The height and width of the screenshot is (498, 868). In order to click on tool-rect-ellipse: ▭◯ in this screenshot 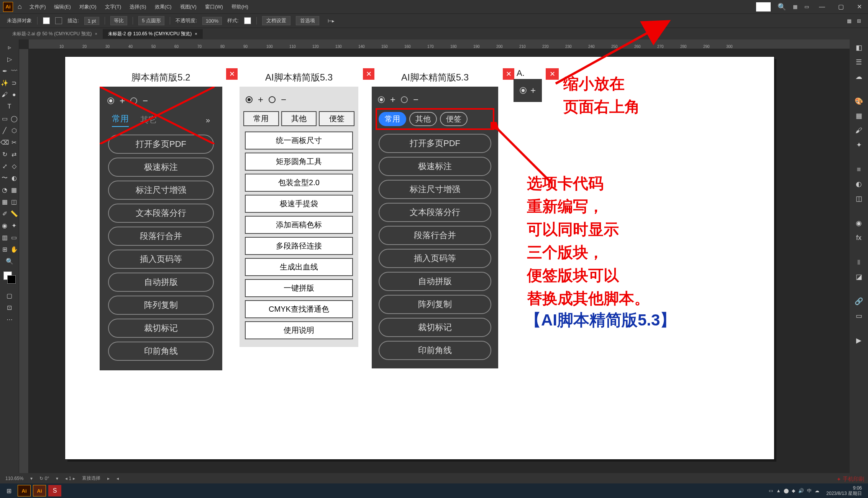, I will do `click(10, 118)`.